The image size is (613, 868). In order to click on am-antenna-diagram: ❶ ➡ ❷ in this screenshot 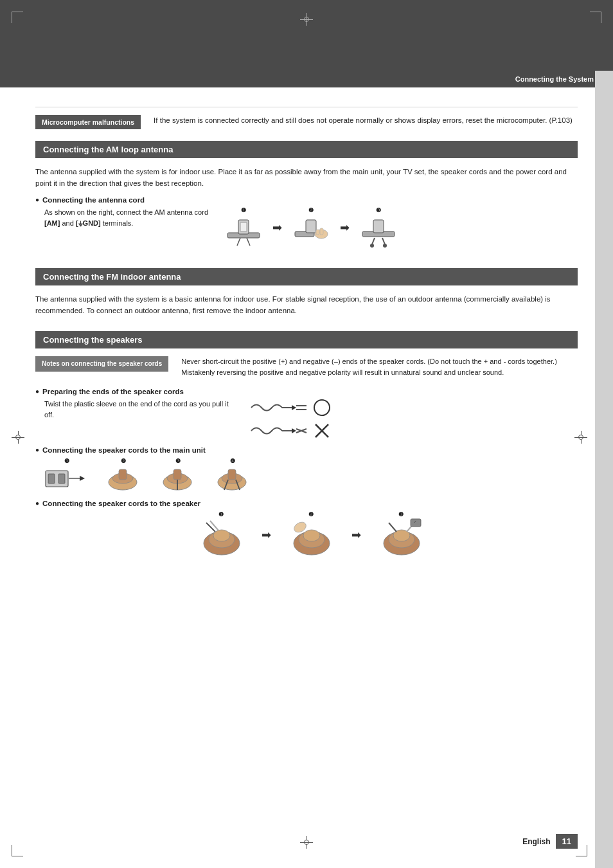, I will do `click(311, 228)`.